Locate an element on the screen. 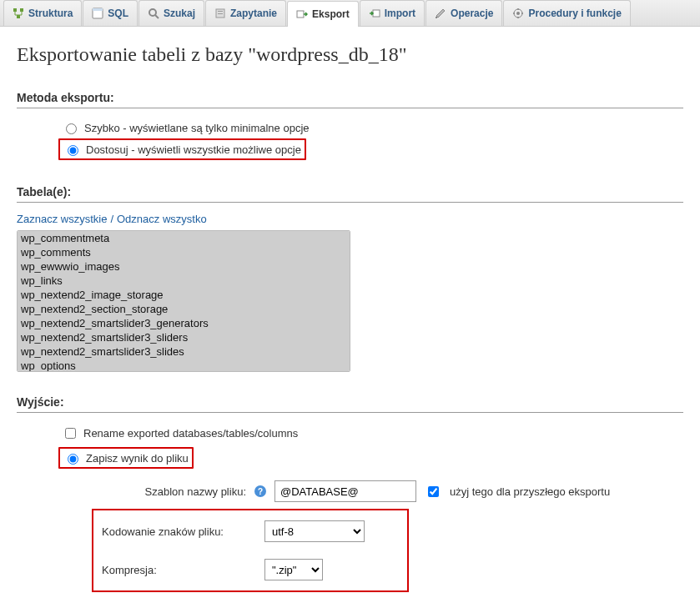  import-icon is located at coordinates (375, 13).